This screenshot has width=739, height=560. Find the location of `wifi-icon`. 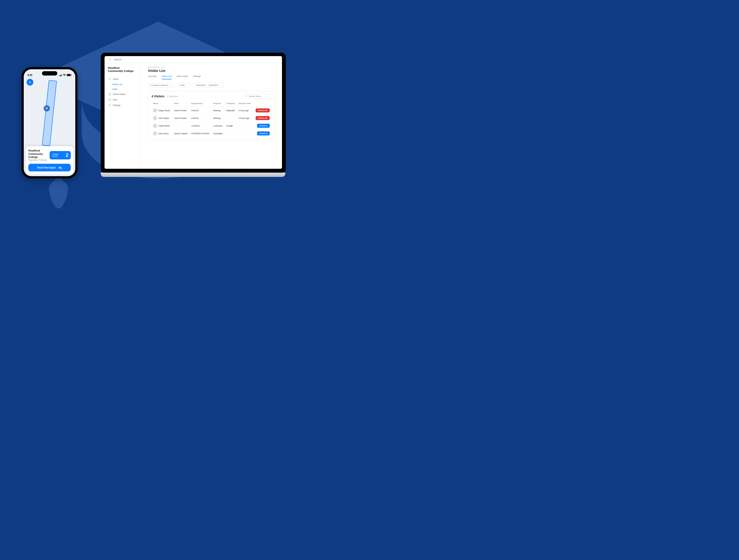

wifi-icon is located at coordinates (64, 75).